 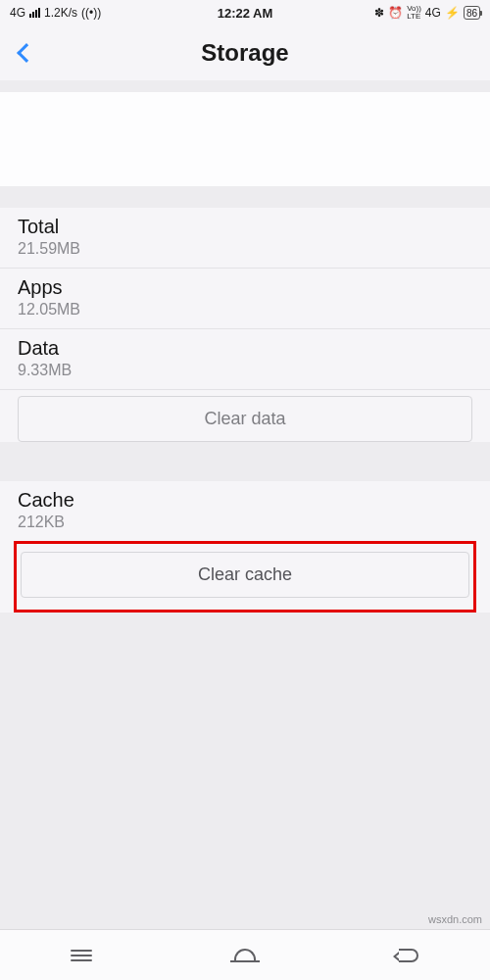 What do you see at coordinates (81, 956) in the screenshot?
I see `menu-icon` at bounding box center [81, 956].